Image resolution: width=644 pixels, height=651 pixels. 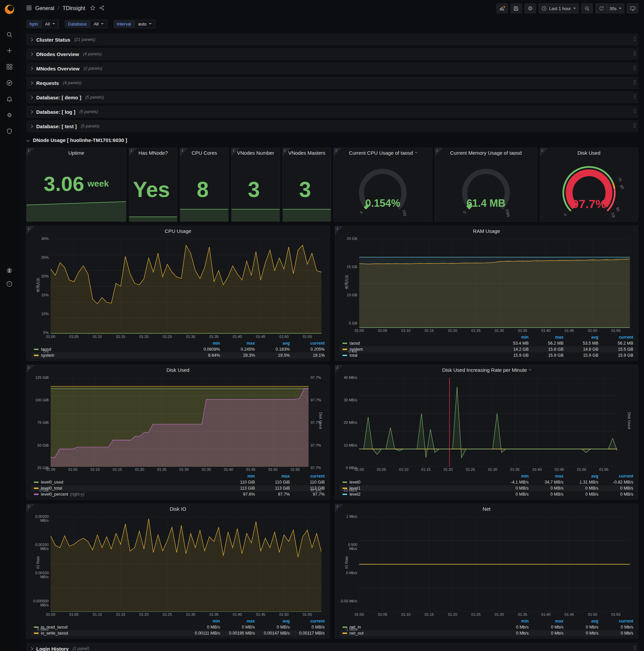 What do you see at coordinates (332, 40) in the screenshot?
I see `collapsed-row: Cluster Status (21 panels)` at bounding box center [332, 40].